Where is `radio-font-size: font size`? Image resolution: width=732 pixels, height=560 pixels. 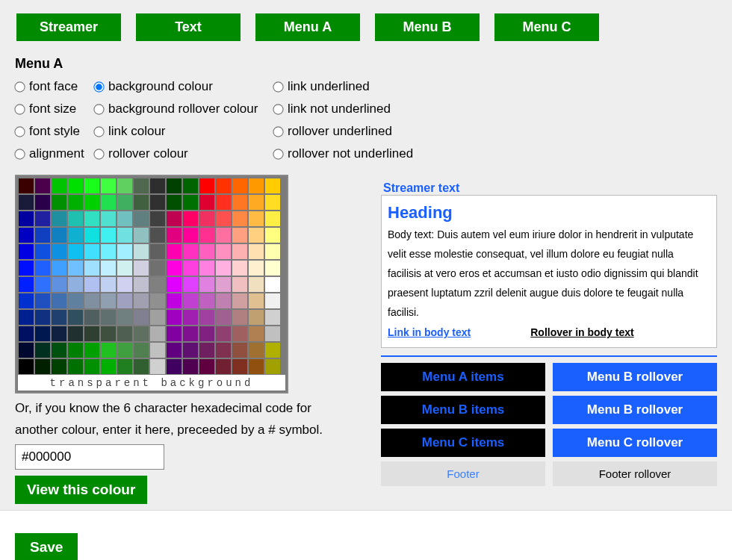
radio-font-size: font size is located at coordinates (55, 109).